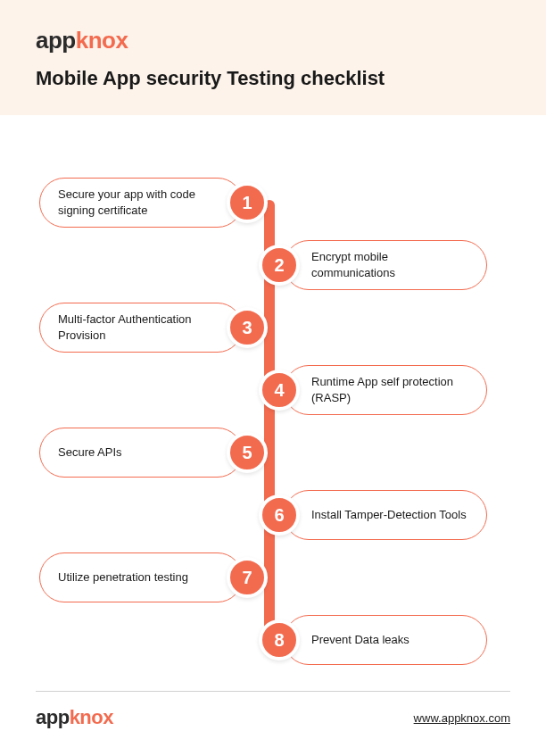 The width and height of the screenshot is (546, 756). Describe the element at coordinates (136, 327) in the screenshot. I see `checklist-label: Multi-factor Authentication Provision` at that location.